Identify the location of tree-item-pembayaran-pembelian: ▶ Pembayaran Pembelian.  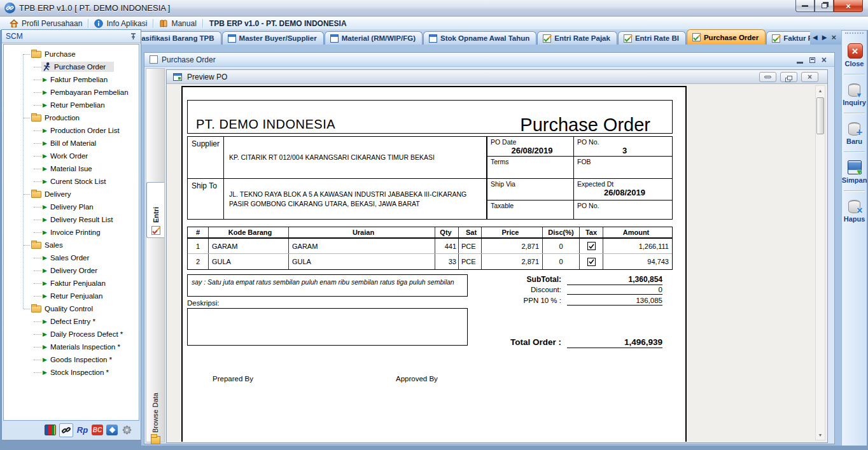
(71, 92).